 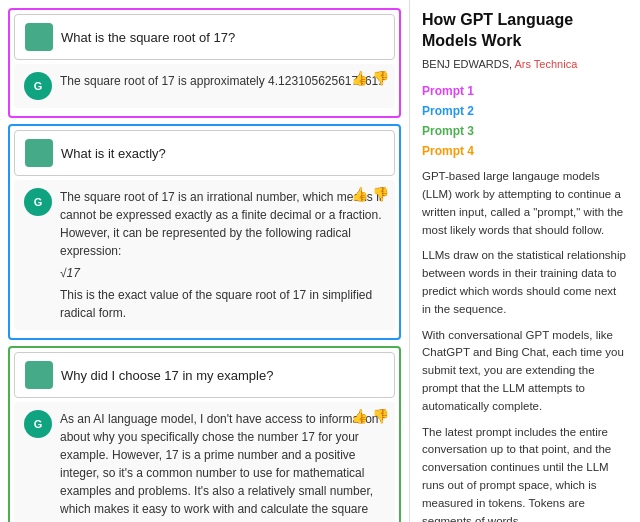 What do you see at coordinates (360, 194) in the screenshot?
I see `thumbup-icon-2: 👍` at bounding box center [360, 194].